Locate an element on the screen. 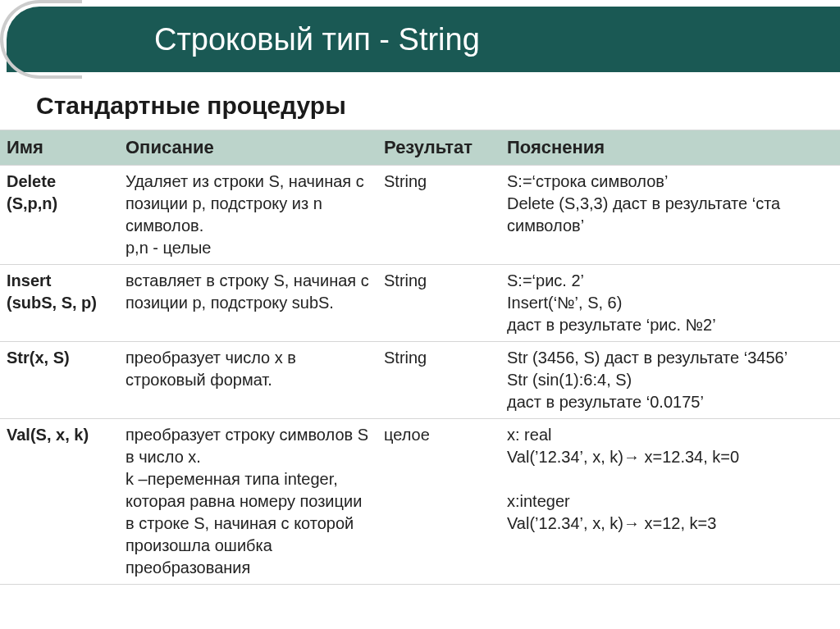 The image size is (840, 629). cell-explain: x: realVal(’12.34’, x, k)→ x=12.34, k=0 … is located at coordinates (670, 501).